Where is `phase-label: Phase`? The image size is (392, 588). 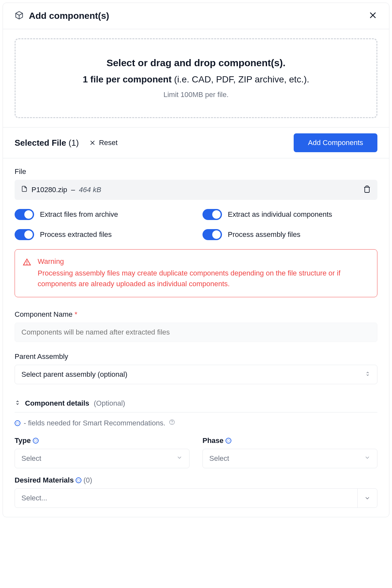
phase-label: Phase is located at coordinates (290, 441).